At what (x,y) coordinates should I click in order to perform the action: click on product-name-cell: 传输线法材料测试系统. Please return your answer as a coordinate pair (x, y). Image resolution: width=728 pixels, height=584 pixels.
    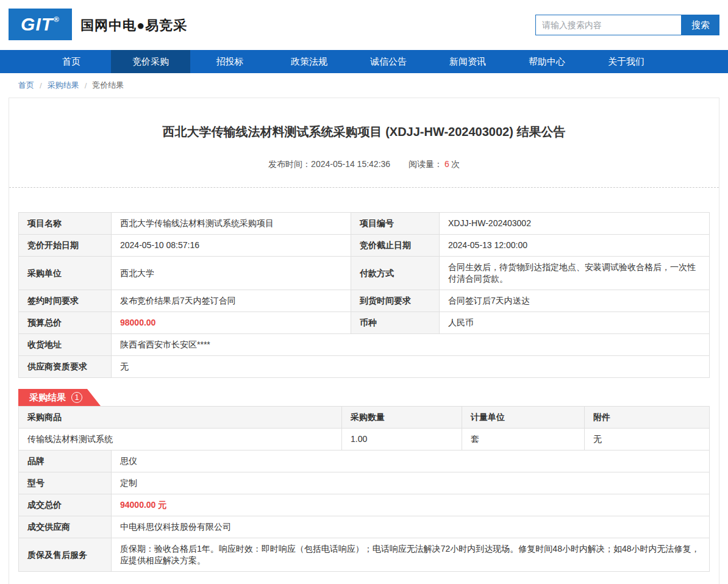
    Looking at the image, I should click on (180, 440).